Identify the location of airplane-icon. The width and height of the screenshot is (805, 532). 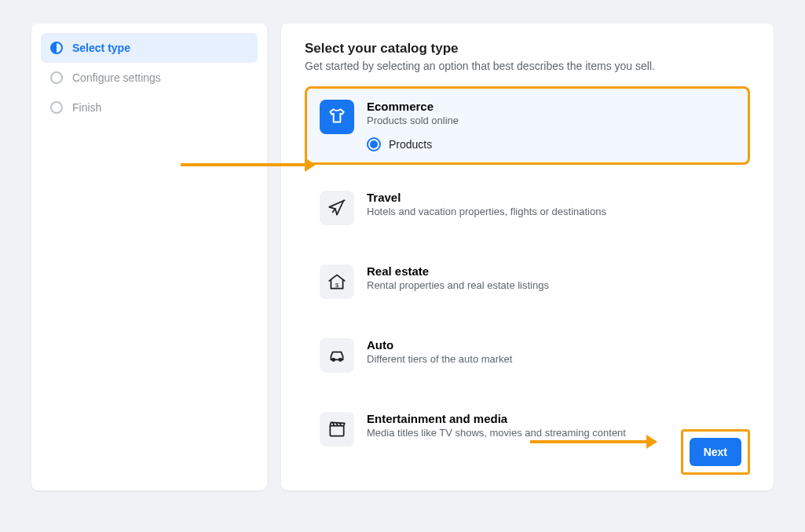
(337, 208).